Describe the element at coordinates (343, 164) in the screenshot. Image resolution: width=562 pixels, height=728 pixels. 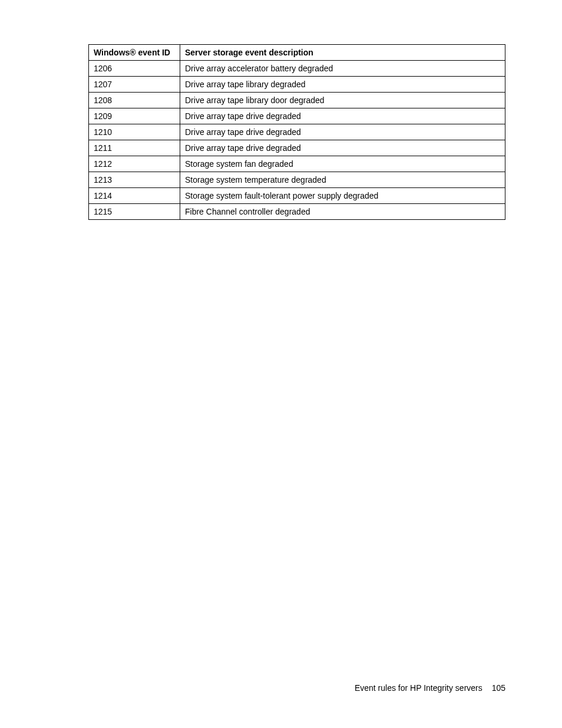
I see `cell-description: Storage system fan degraded` at that location.